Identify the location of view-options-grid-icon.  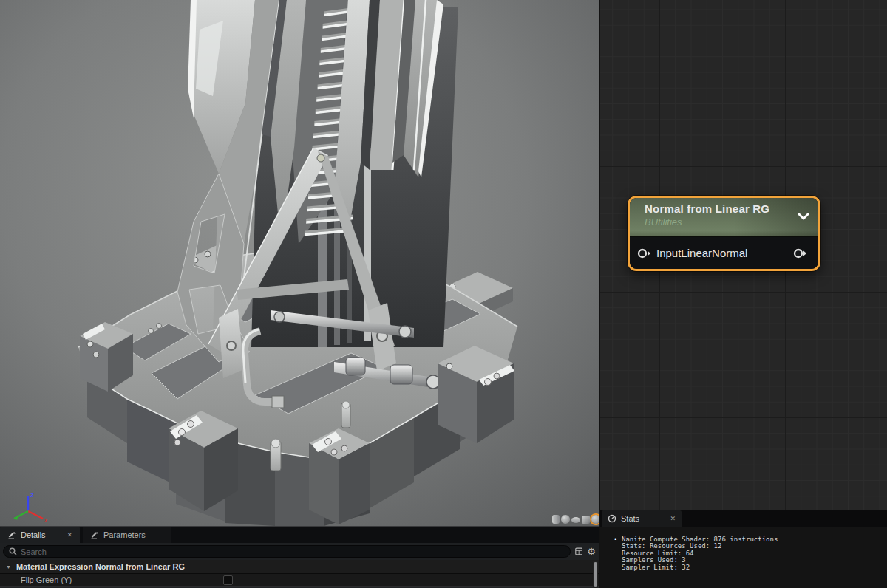
(579, 551).